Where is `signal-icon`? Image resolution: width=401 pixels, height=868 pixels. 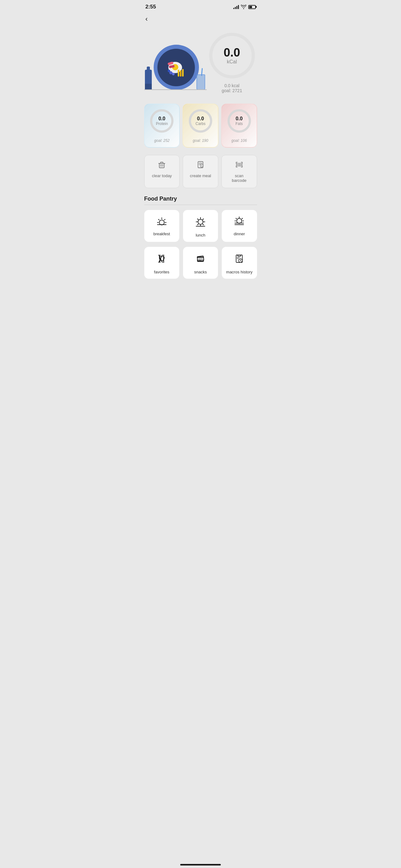
signal-icon is located at coordinates (236, 7).